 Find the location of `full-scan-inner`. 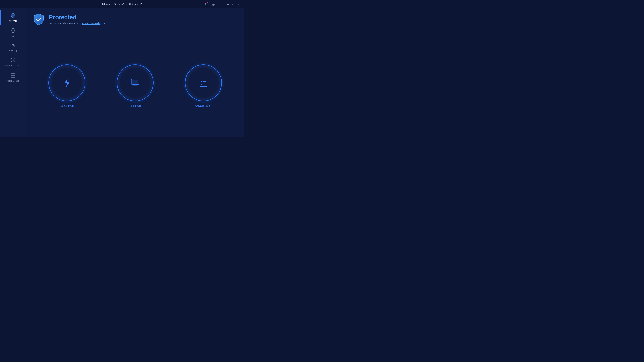

full-scan-inner is located at coordinates (135, 83).